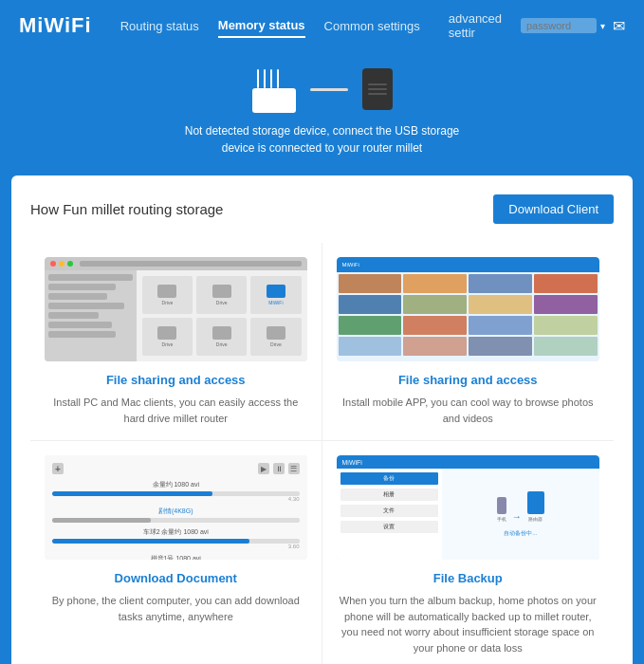  What do you see at coordinates (483, 26) in the screenshot?
I see `advanced-label: advanced settir` at bounding box center [483, 26].